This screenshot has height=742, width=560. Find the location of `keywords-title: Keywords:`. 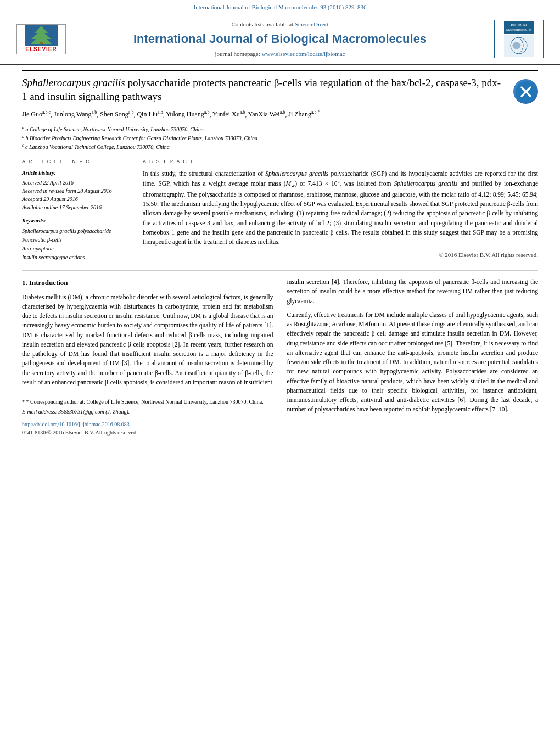

keywords-title: Keywords: is located at coordinates (77, 221).